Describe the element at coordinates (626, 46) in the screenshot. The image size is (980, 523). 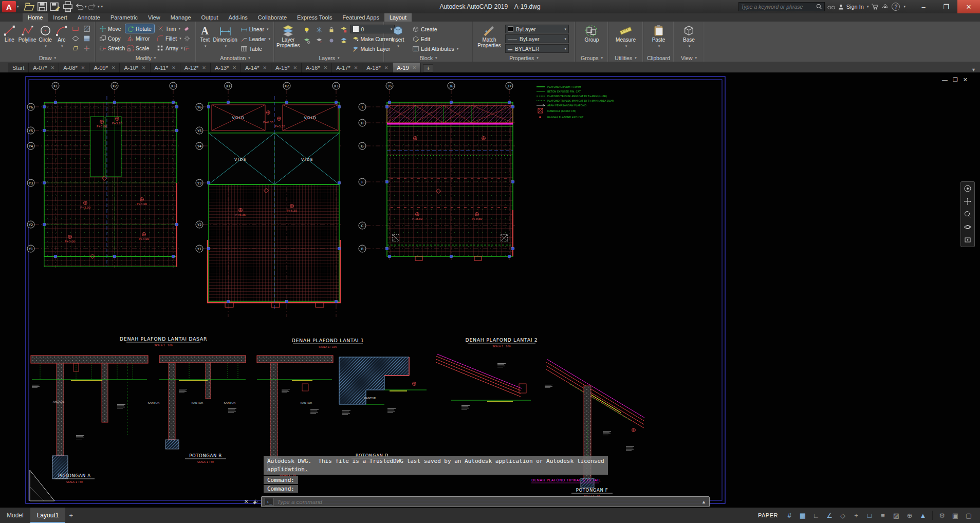
I see `measure-caret-icon: ▾` at that location.